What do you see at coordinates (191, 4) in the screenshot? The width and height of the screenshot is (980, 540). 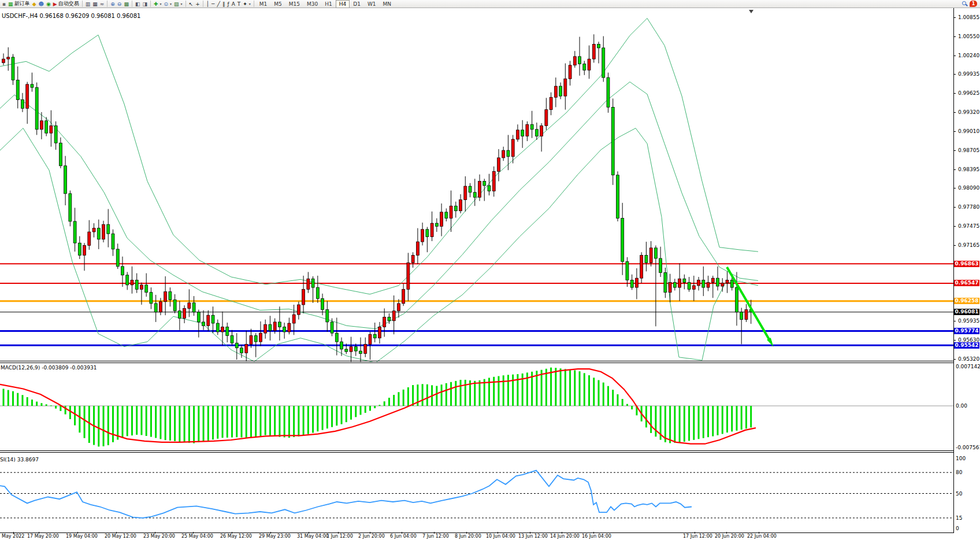 I see `cursor-icon: ↖` at bounding box center [191, 4].